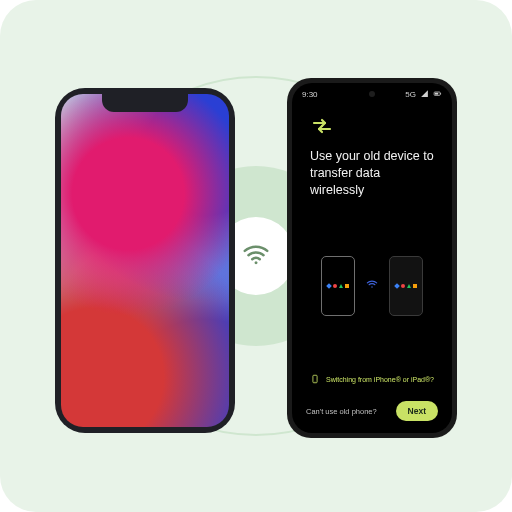  Describe the element at coordinates (410, 94) in the screenshot. I see `network-label: 5G` at that location.